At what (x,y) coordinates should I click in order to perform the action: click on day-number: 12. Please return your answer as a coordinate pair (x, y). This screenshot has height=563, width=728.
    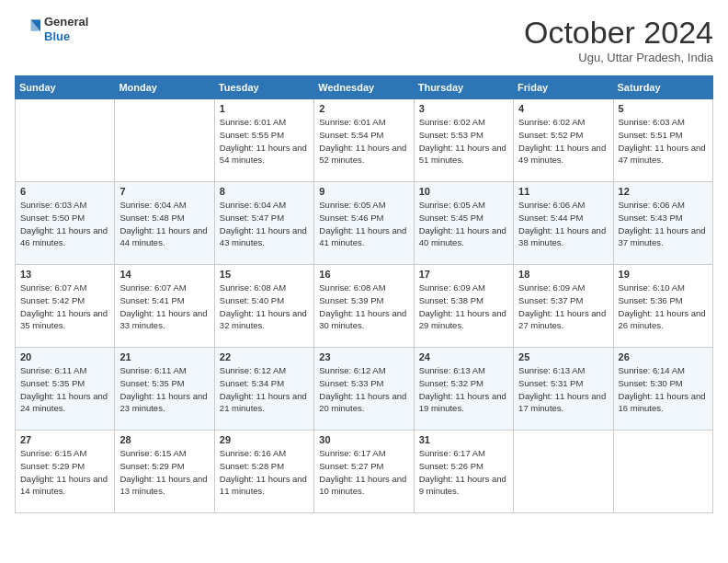
    Looking at the image, I should click on (664, 191).